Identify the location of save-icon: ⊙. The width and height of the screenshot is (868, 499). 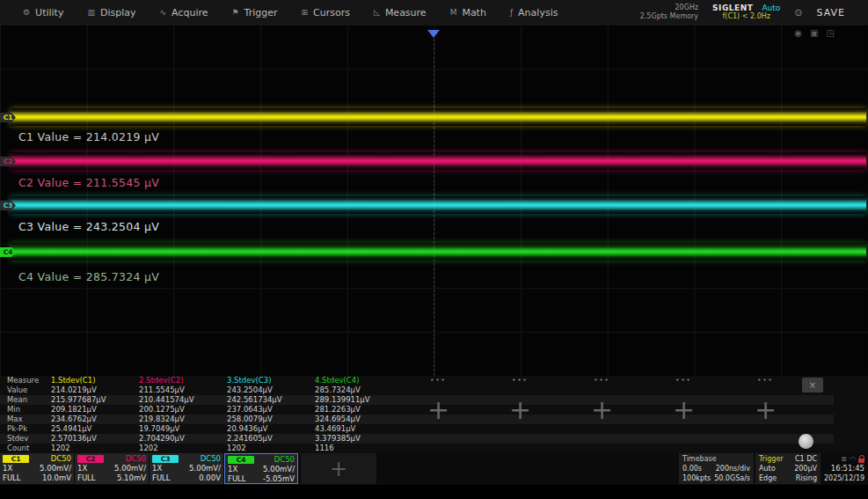
(799, 12).